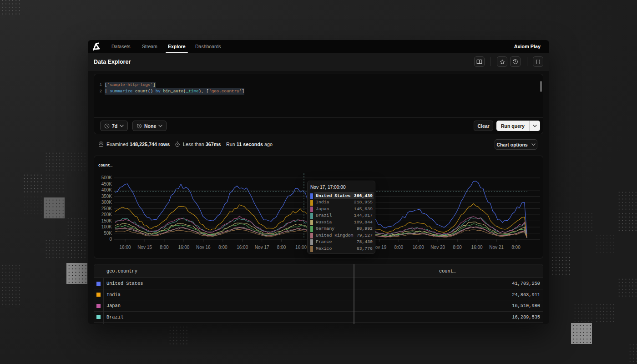  Describe the element at coordinates (107, 227) in the screenshot. I see `svg-text: 100K` at that location.